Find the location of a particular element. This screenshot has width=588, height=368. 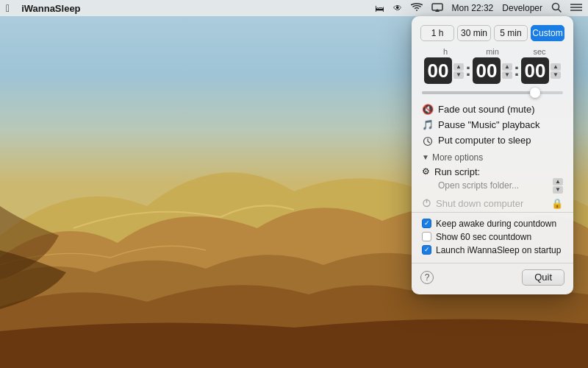

app-status-icon: 🛏 is located at coordinates (379, 9).